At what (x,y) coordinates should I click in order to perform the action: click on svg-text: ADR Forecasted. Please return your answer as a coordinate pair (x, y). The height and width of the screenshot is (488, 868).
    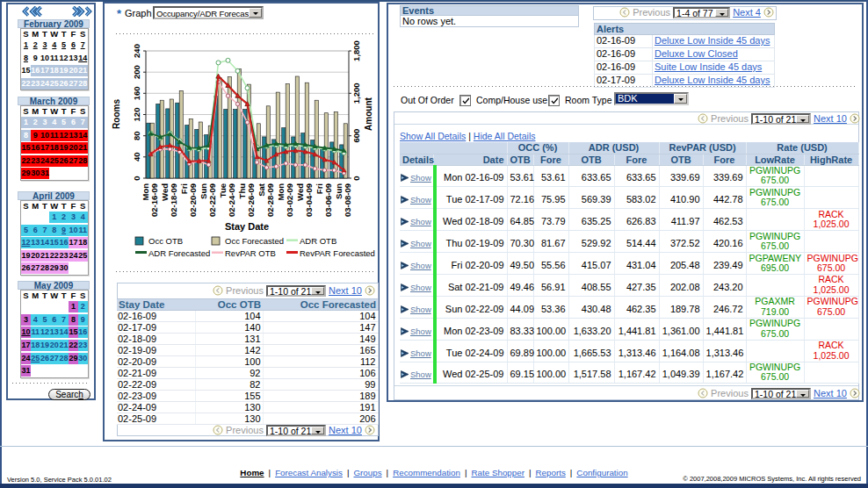
    Looking at the image, I should click on (179, 253).